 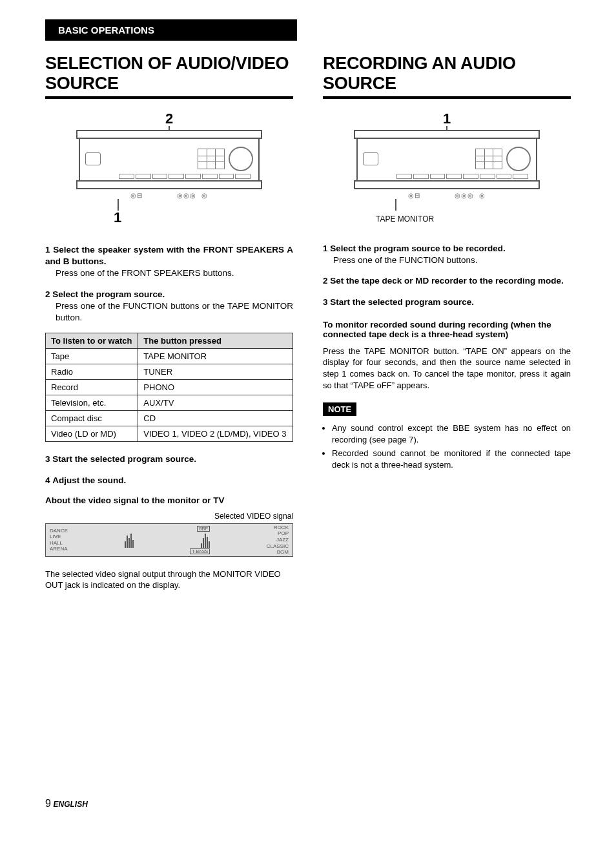 I want to click on page-footer: 9 ENGLISH, so click(x=308, y=804).